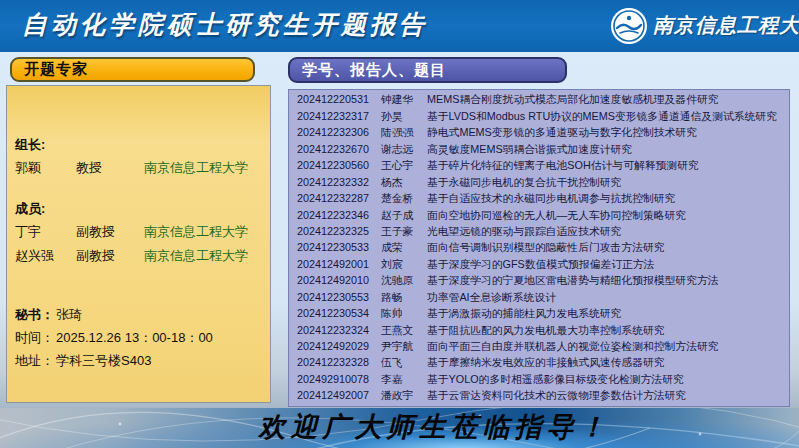  I want to click on thesis-title: 面向信号调制识别模型的隐蔽性后门攻击方法研究, so click(607, 248).